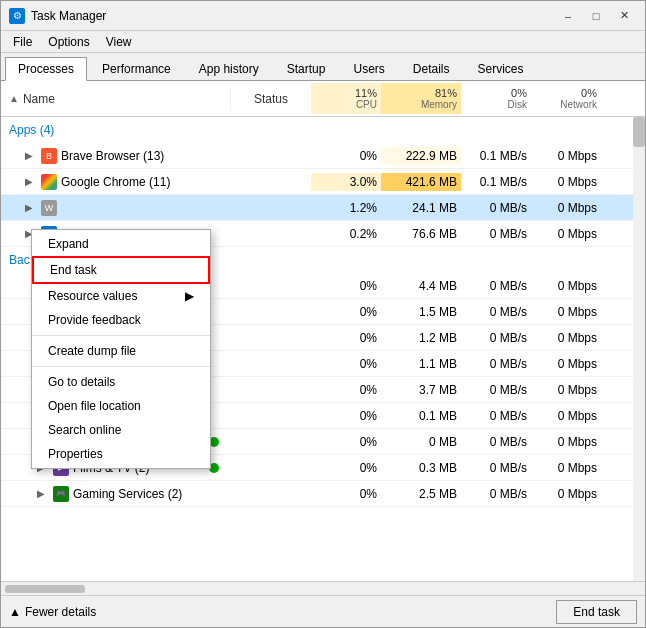  What do you see at coordinates (271, 286) in the screenshot?
I see `row-bg1-status` at bounding box center [271, 286].